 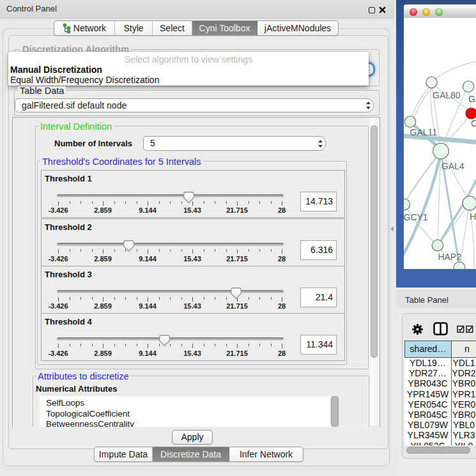 I want to click on svg-text: GA, so click(x=472, y=99).